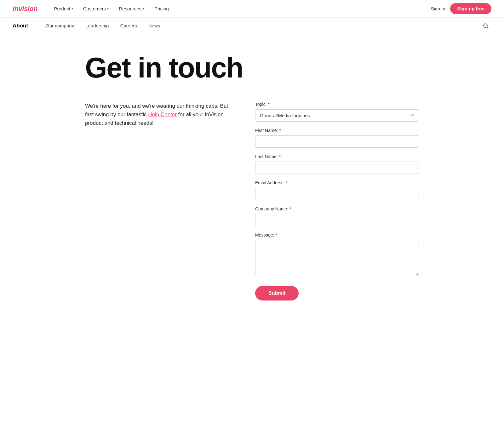  What do you see at coordinates (94, 9) in the screenshot?
I see `nav-item-customers-label: Customers` at bounding box center [94, 9].